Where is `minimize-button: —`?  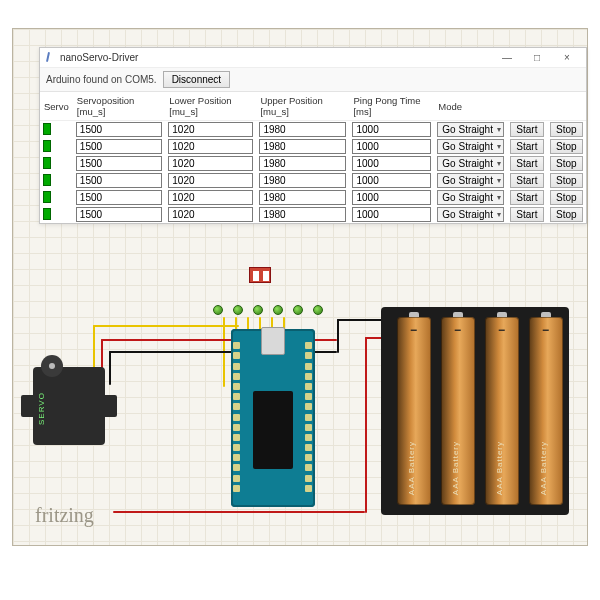
minimize-button: — is located at coordinates (507, 58).